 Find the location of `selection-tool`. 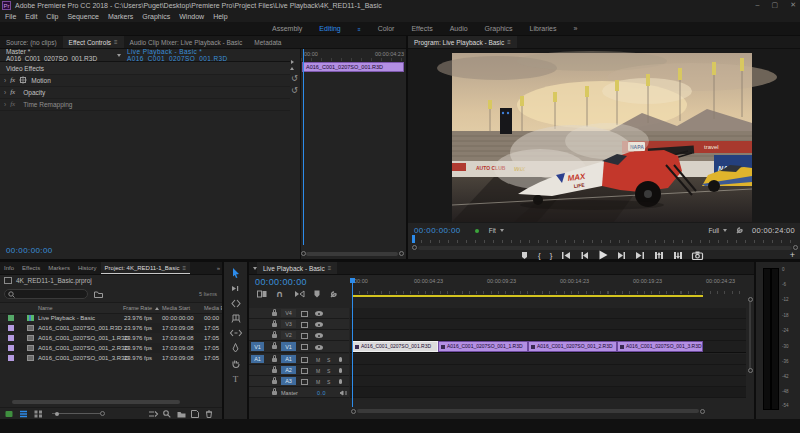

selection-tool is located at coordinates (236, 273).